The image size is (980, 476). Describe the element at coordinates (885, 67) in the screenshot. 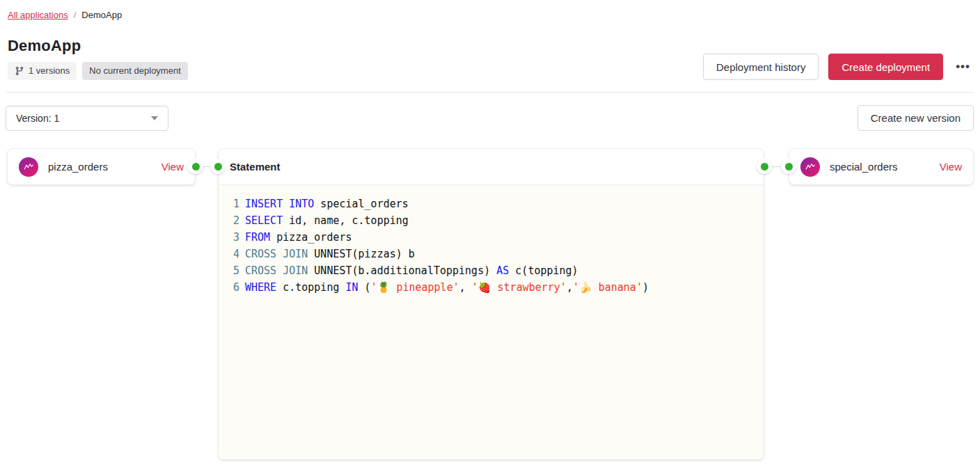

I see `create-deployment-button: Create deployment` at that location.